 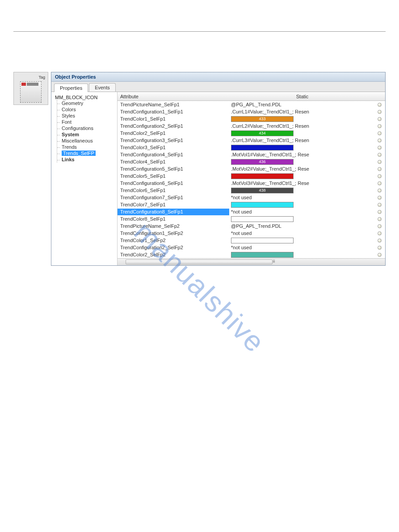 I want to click on cell-static: .MotVol3#Value;_TrendCtrl1_; Rese, so click(x=302, y=183).